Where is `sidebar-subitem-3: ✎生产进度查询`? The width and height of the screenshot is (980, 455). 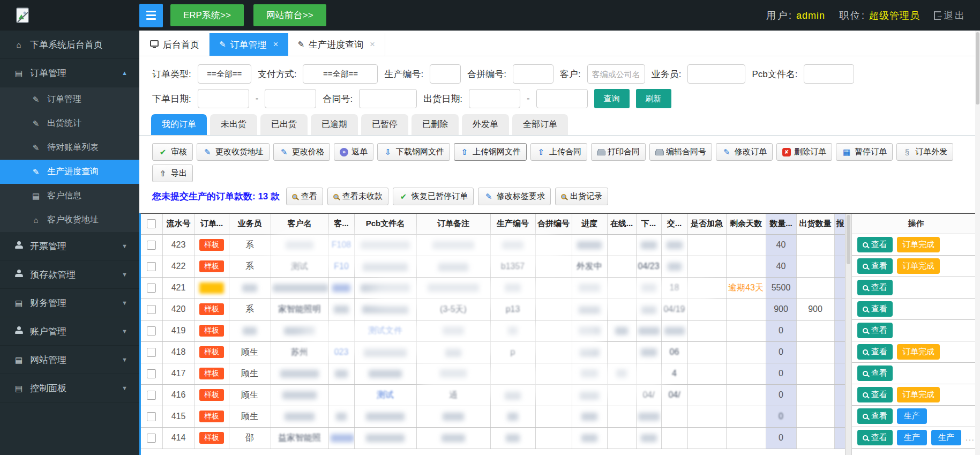
sidebar-subitem-3: ✎生产进度查询 is located at coordinates (70, 171).